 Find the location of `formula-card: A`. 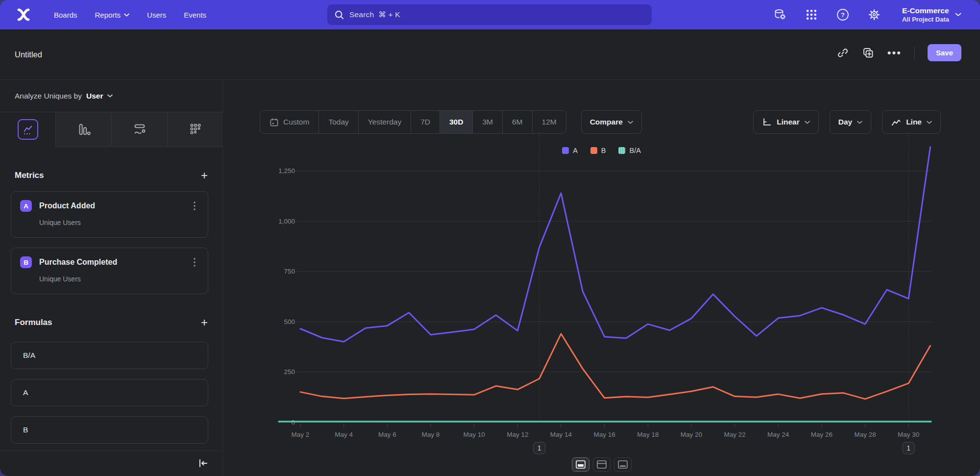

formula-card: A is located at coordinates (110, 393).